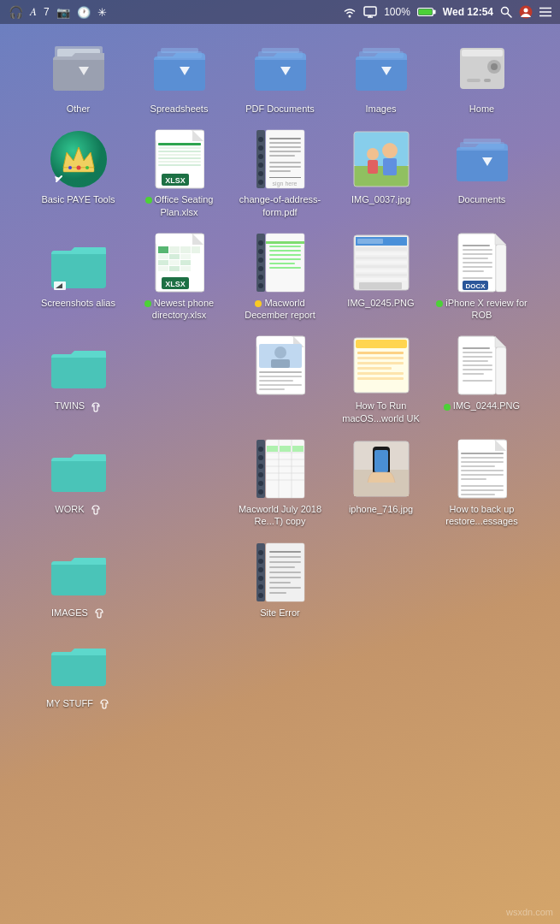 Image resolution: width=560 pixels, height=924 pixels. What do you see at coordinates (46, 12) in the screenshot?
I see `badge-count: 7` at bounding box center [46, 12].